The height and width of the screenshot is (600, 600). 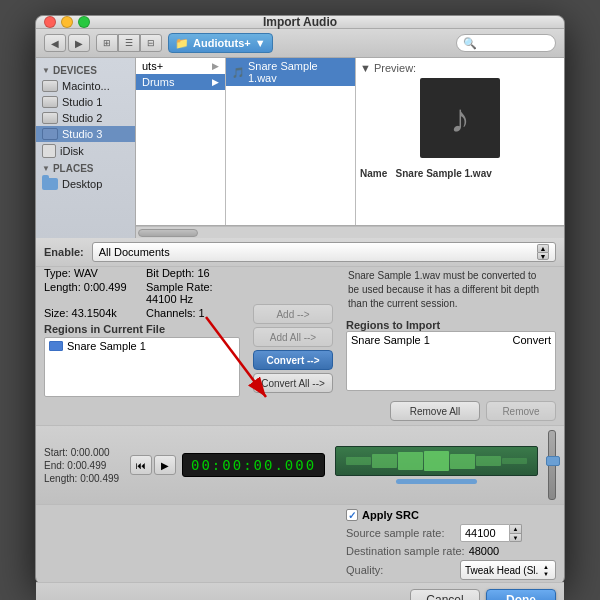 What do you see at coordinates (382, 515) in the screenshot?
I see `apply-src-label: ✓ Apply SRC` at bounding box center [382, 515].